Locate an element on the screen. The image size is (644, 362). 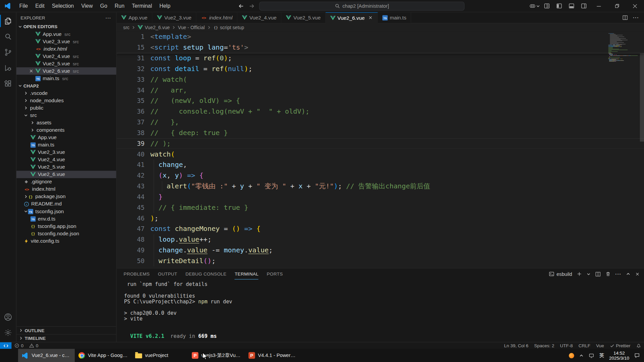
tree-item: README.md is located at coordinates (66, 204).